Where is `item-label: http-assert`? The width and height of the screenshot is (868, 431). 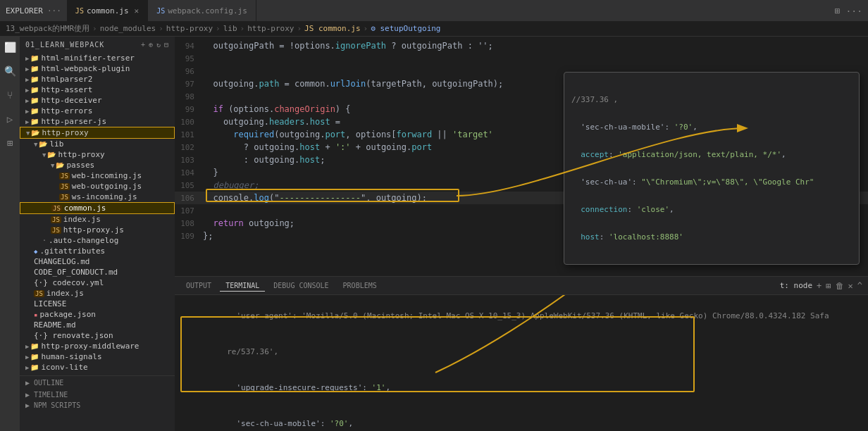
item-label: http-assert is located at coordinates (66, 90).